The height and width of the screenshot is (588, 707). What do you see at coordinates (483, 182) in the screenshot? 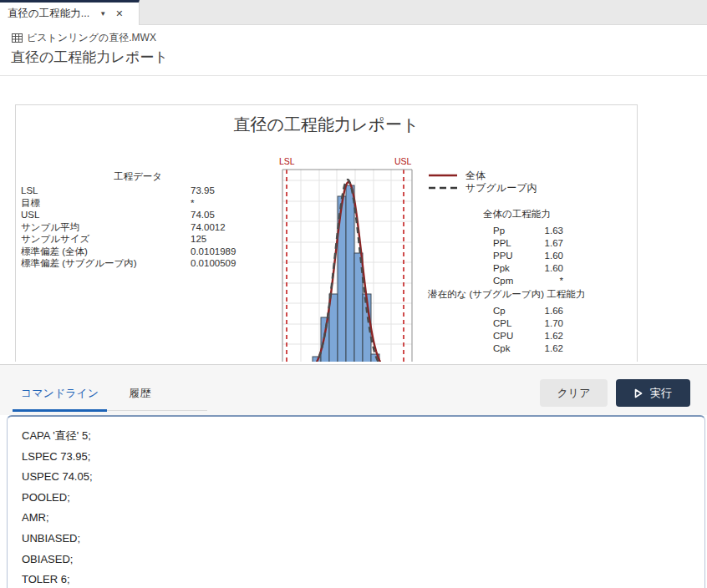
I see `chart-legend: 全体 サブグループ内` at bounding box center [483, 182].